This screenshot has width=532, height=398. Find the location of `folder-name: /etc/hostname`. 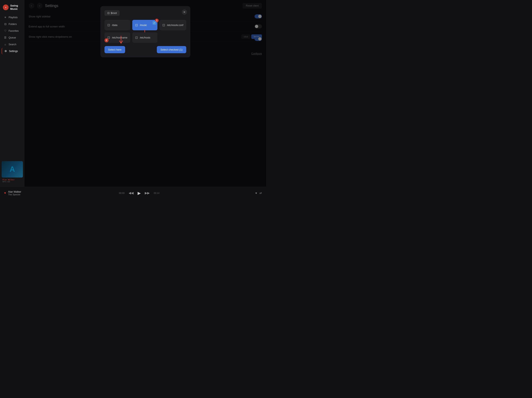

folder-name: /etc/hostname is located at coordinates (120, 38).